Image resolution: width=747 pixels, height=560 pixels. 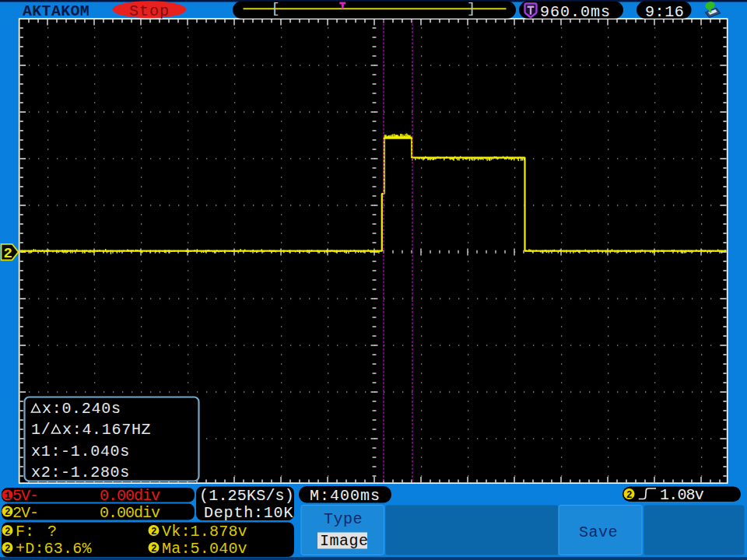 What do you see at coordinates (249, 513) in the screenshot?
I see `svg-text: Depth:10K` at bounding box center [249, 513].